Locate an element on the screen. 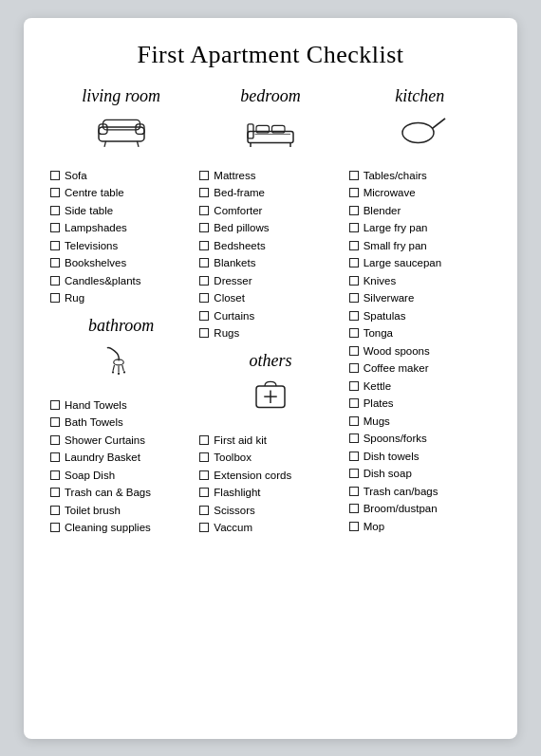  list-item: Rugs is located at coordinates (270, 334).